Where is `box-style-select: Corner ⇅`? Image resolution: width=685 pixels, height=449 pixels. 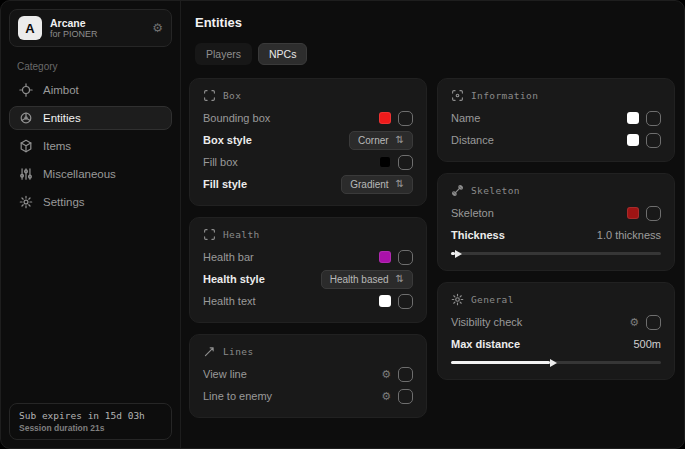 box-style-select: Corner ⇅ is located at coordinates (381, 140).